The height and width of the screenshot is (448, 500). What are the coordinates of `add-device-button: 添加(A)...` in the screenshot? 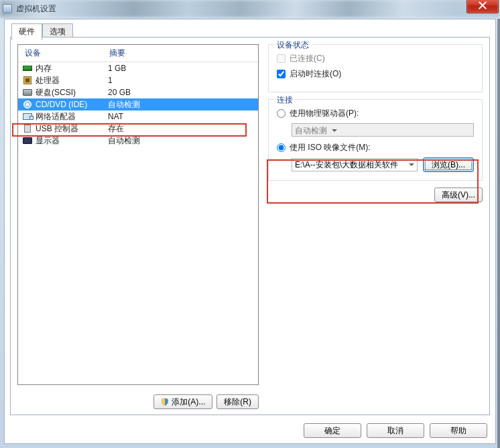 It's located at (183, 402).